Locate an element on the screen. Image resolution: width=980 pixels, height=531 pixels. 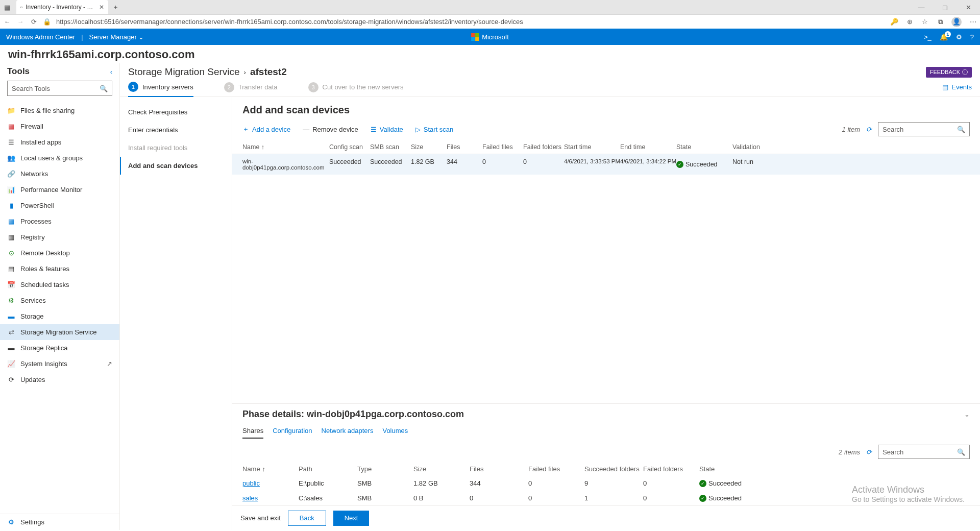
col-share-state: State is located at coordinates (727, 469).